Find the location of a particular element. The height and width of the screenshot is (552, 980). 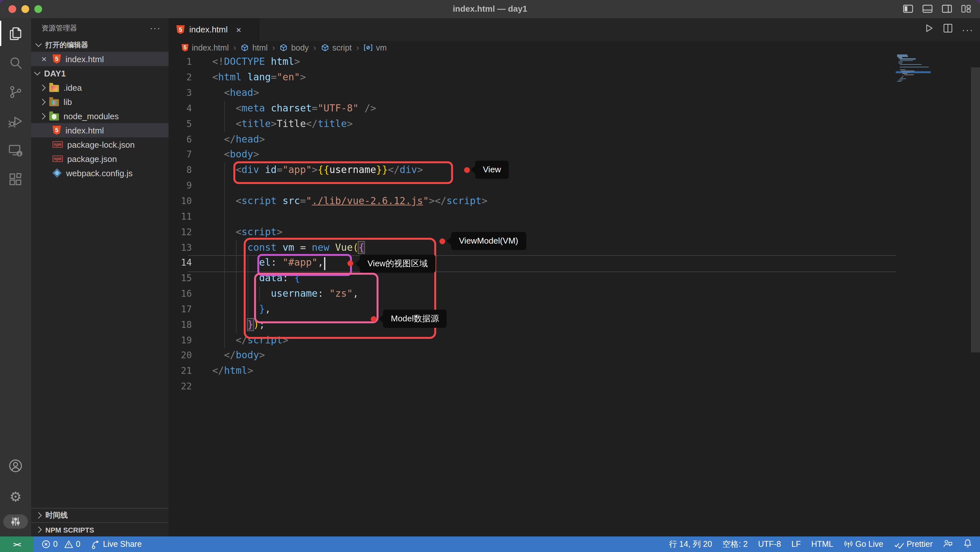

line-number: 4 is located at coordinates (180, 109).